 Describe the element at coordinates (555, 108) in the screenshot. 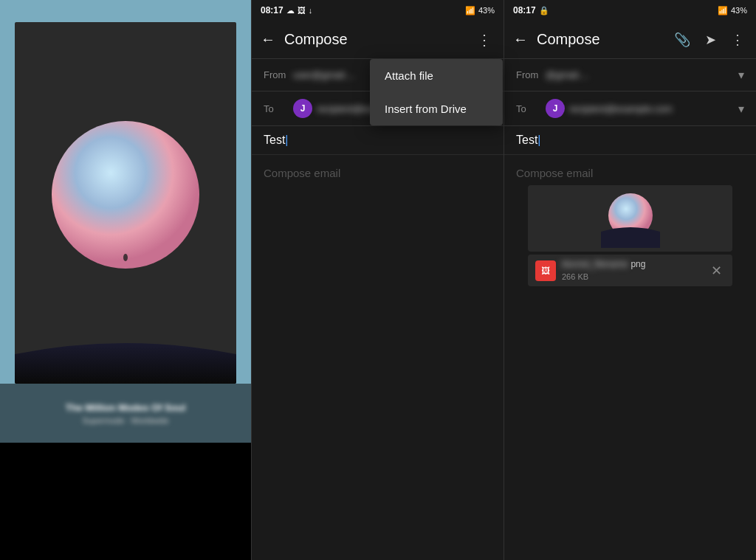

I see `right-to-avatar: J` at that location.